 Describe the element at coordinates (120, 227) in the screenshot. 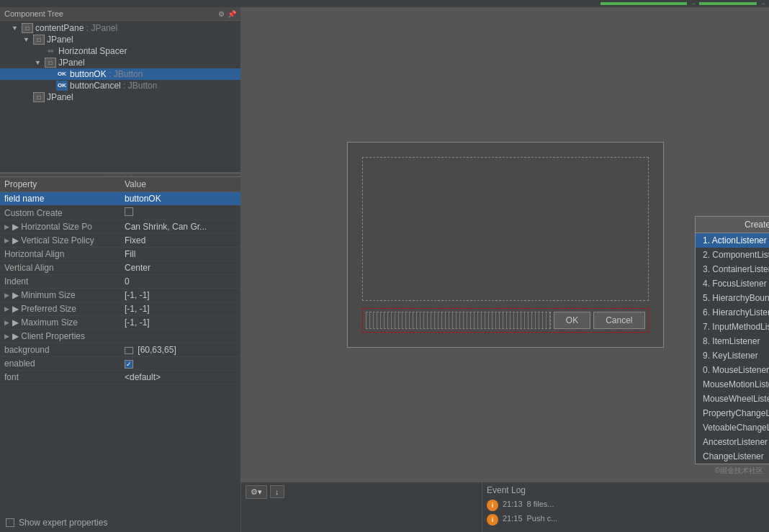

I see `prop-row-hsize: ▶ ▶ Horizontal Size Po Can Shrink, Can G…` at that location.